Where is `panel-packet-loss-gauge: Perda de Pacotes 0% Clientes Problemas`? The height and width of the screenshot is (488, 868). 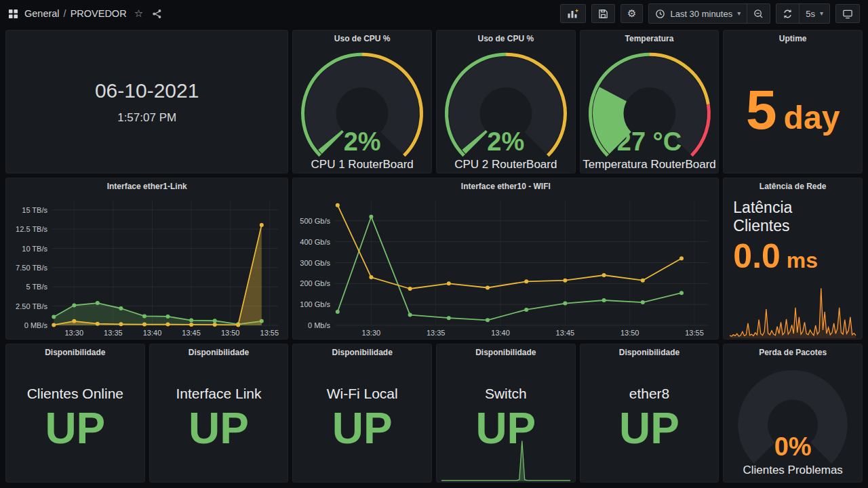
panel-packet-loss-gauge: Perda de Pacotes 0% Clientes Problemas is located at coordinates (793, 413).